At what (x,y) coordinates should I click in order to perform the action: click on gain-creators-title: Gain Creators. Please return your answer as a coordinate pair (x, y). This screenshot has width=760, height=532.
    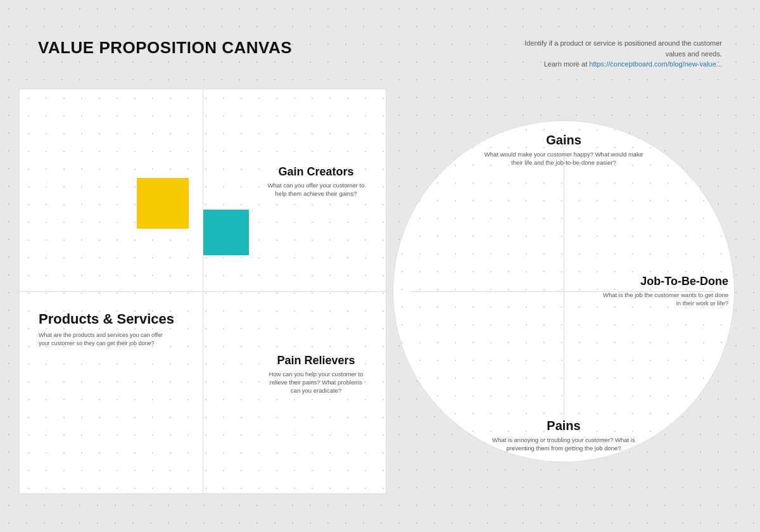
    Looking at the image, I should click on (316, 172).